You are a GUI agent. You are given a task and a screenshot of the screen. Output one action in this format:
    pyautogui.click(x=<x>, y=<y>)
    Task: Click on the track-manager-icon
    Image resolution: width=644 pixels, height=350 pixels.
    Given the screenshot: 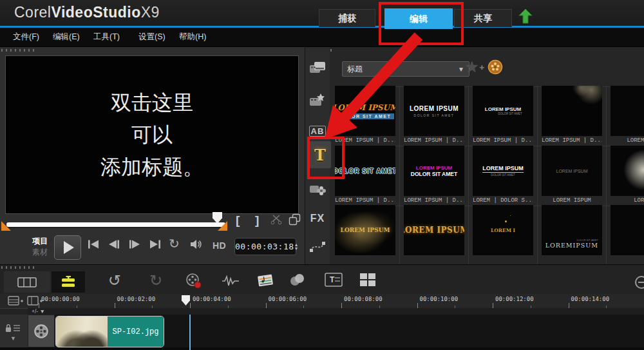 What is the action you would take?
    pyautogui.click(x=15, y=302)
    